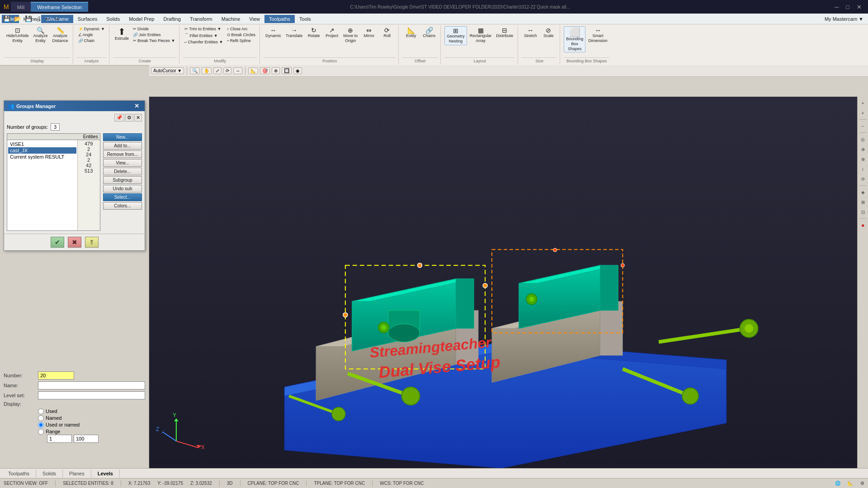 This screenshot has width=868, height=488. Describe the element at coordinates (123, 197) in the screenshot. I see `btn-select: Select...` at that location.